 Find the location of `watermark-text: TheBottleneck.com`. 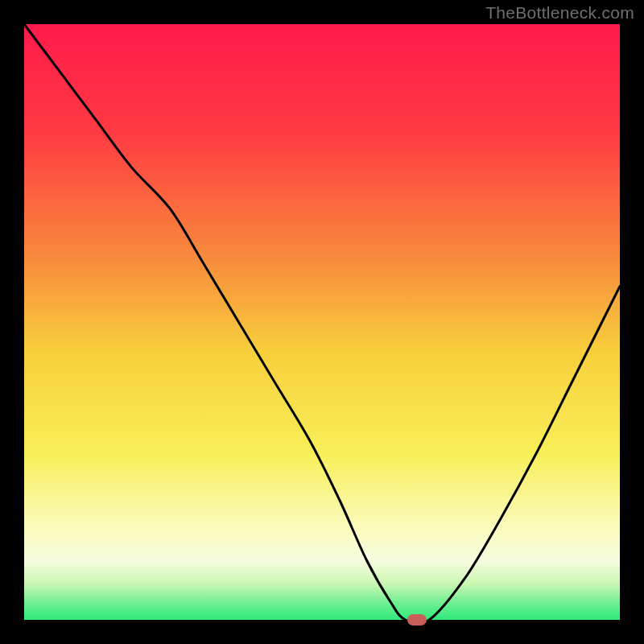

watermark-text: TheBottleneck.com is located at coordinates (560, 13).